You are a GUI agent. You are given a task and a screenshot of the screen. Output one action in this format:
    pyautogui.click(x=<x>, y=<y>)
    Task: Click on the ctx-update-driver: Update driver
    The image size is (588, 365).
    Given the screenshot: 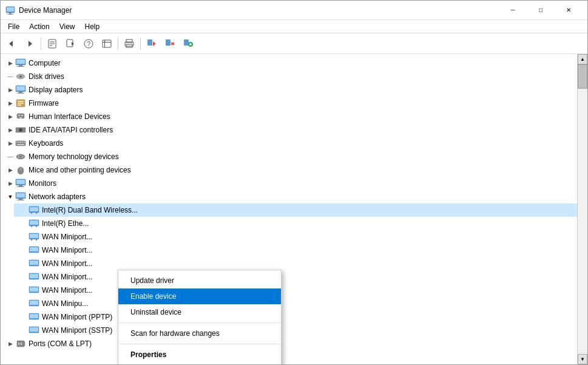 What is the action you would take?
    pyautogui.click(x=200, y=281)
    